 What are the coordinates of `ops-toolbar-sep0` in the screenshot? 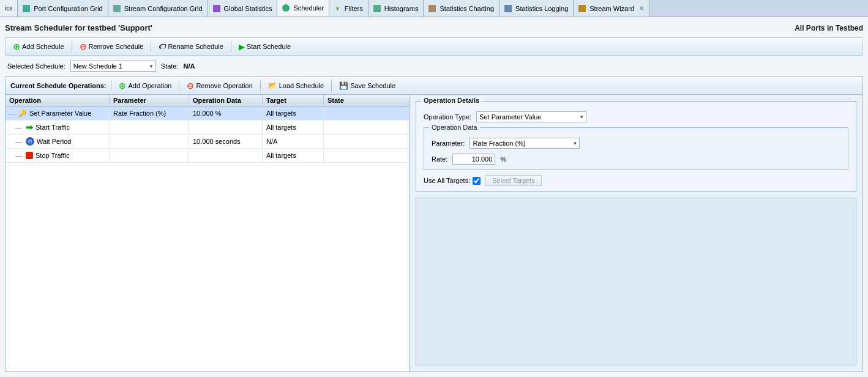 It's located at (111, 86).